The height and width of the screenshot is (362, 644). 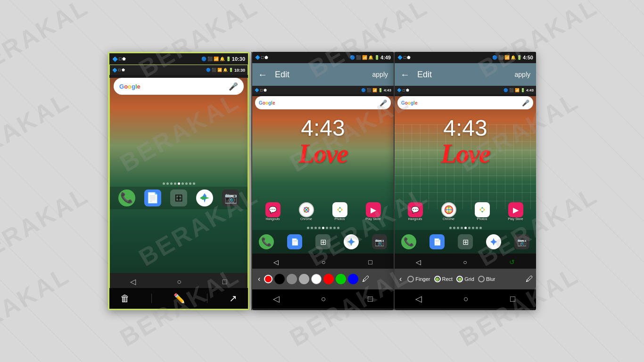 What do you see at coordinates (323, 74) in the screenshot?
I see `screen2-app-bar: ← Edit apply` at bounding box center [323, 74].